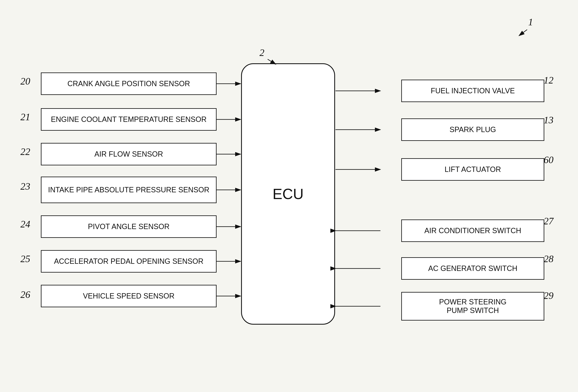 The height and width of the screenshot is (392, 578). I want to click on ref-26: 26, so click(25, 294).